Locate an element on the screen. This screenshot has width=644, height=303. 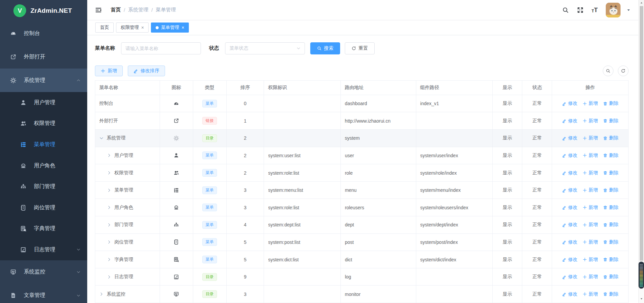
sidebar-item-dict-mgmt: 字典管理 is located at coordinates (44, 229).